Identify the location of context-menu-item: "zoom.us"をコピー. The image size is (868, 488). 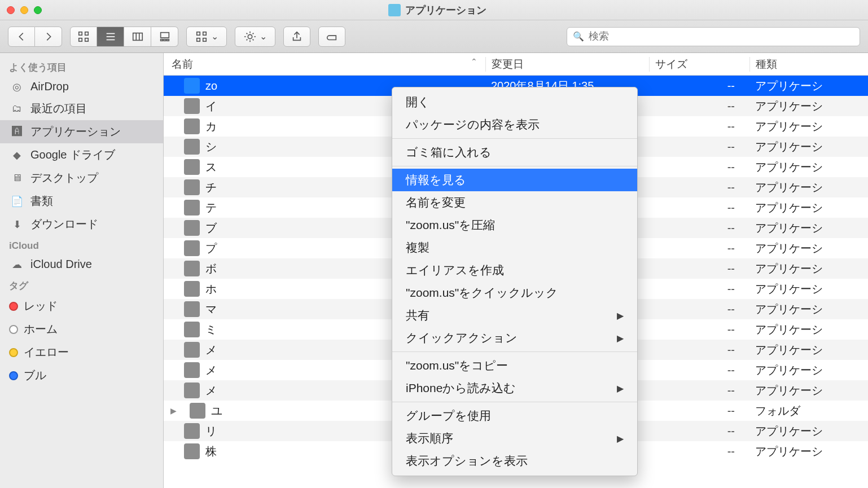
(515, 366).